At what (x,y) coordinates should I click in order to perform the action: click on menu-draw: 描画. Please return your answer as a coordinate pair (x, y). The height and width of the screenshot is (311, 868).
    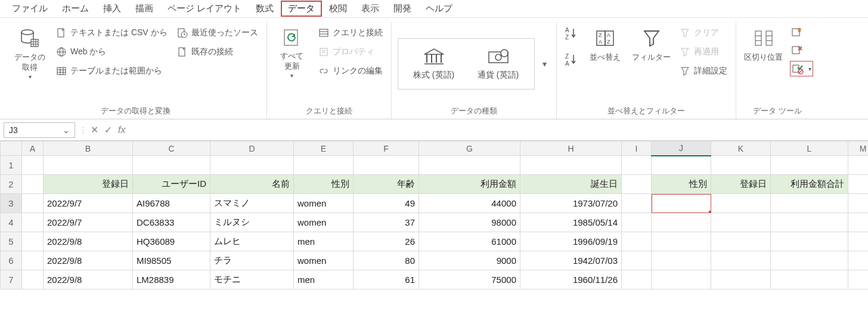
    Looking at the image, I should click on (144, 8).